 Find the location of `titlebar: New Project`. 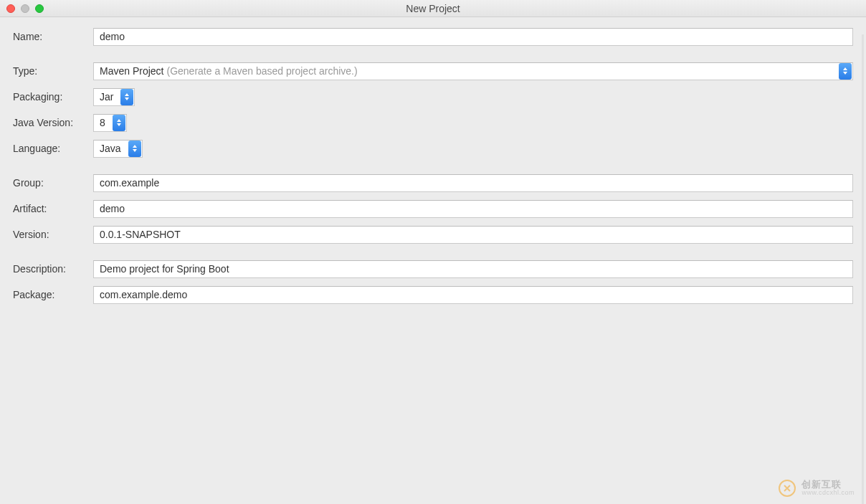

titlebar: New Project is located at coordinates (433, 9).